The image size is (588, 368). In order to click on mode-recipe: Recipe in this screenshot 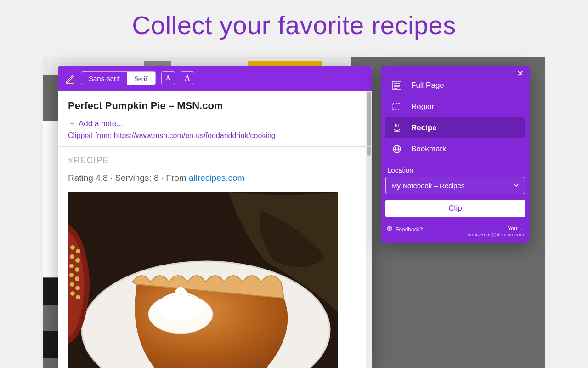, I will do `click(455, 128)`.